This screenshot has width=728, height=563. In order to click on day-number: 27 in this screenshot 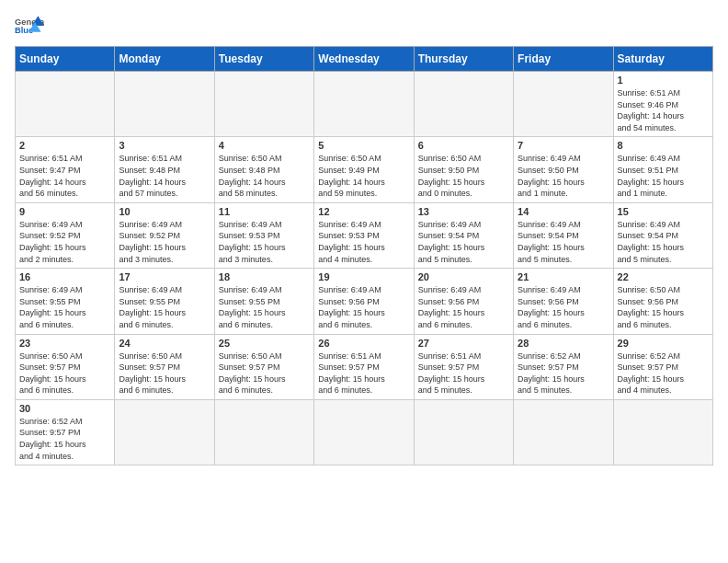, I will do `click(463, 343)`.